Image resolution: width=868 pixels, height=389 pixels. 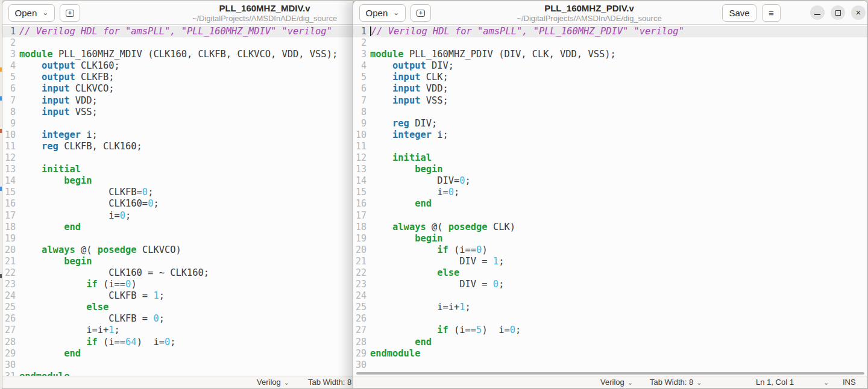 I want to click on code-text: CLKFB = 0;, so click(x=90, y=319).